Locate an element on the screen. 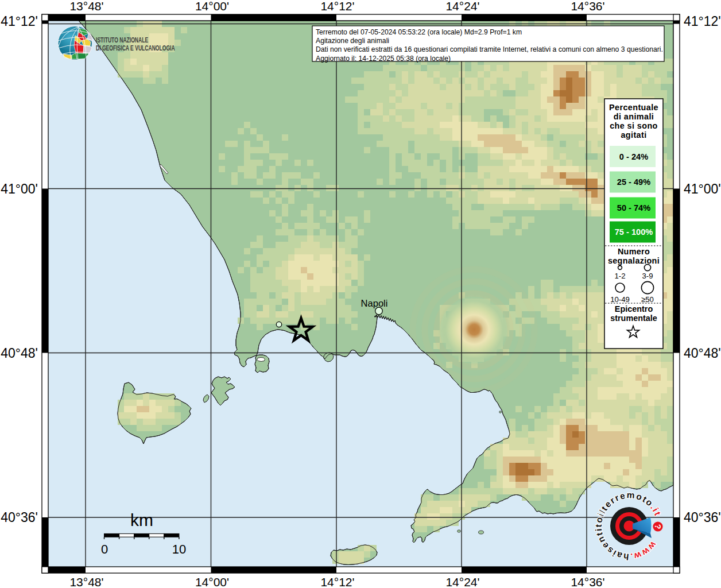 Image resolution: width=721 pixels, height=588 pixels. svg-text: DI GEOFISICA E VULCANOLOGIA is located at coordinates (135, 48).